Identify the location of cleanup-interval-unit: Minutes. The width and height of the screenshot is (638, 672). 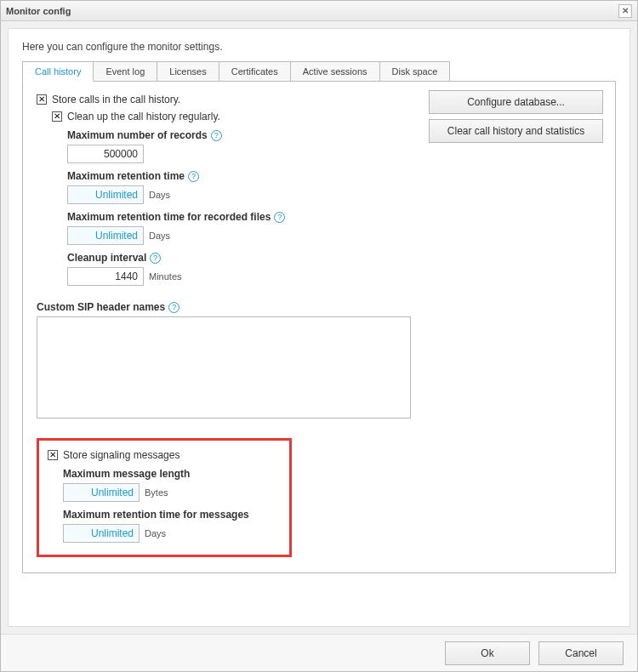
(165, 276).